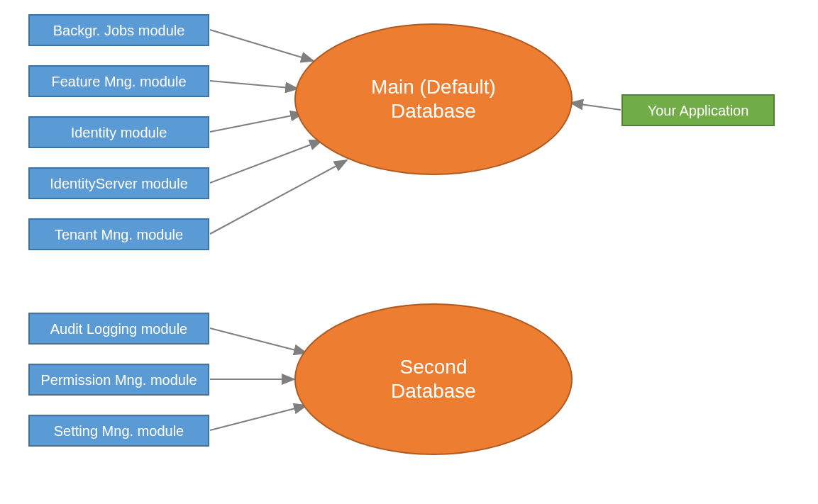  I want to click on module-backgr-jobs: Backgr. Jobs module, so click(119, 30).